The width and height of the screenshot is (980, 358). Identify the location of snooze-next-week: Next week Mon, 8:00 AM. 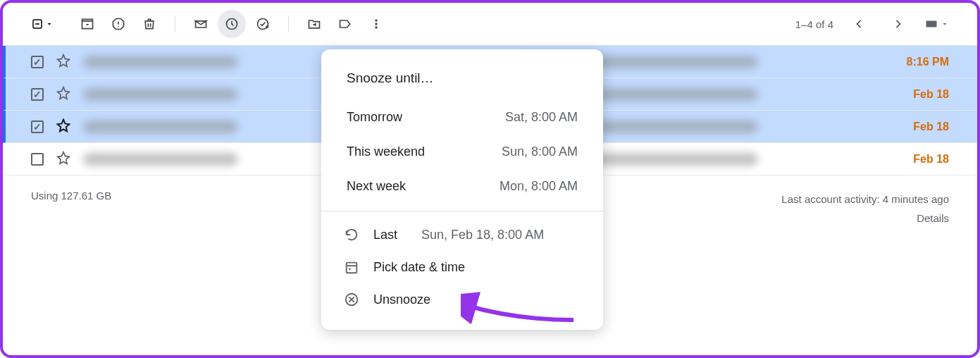
(462, 186).